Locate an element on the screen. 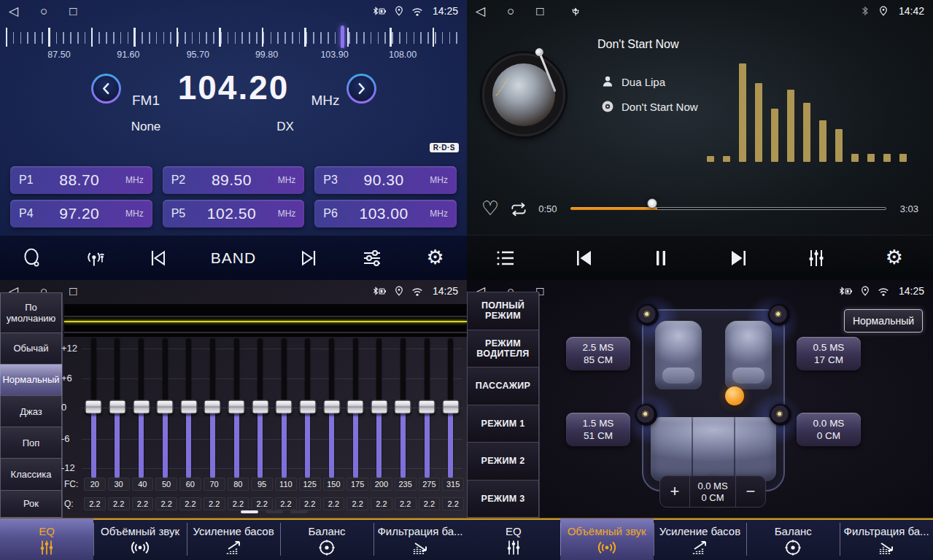 The height and width of the screenshot is (560, 933). delay-front-right: 0.5 MS 17 CM is located at coordinates (829, 354).